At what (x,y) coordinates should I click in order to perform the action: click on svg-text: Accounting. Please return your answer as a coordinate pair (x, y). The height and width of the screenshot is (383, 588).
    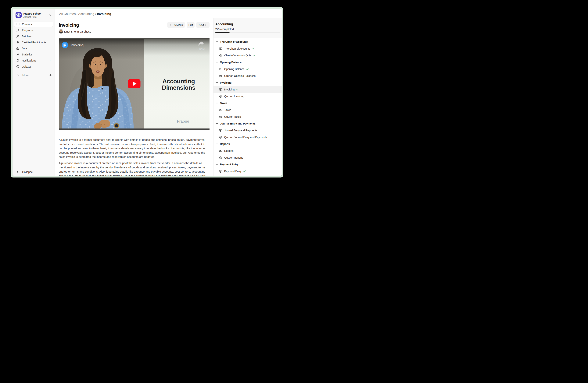
    Looking at the image, I should click on (178, 81).